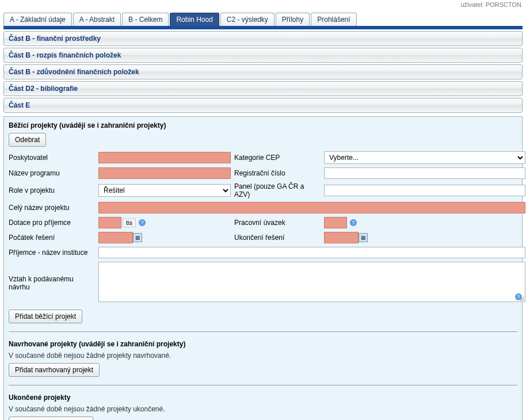 Image resolution: width=526 pixels, height=420 pixels. Describe the element at coordinates (52, 173) in the screenshot. I see `label-program: Název programu` at that location.